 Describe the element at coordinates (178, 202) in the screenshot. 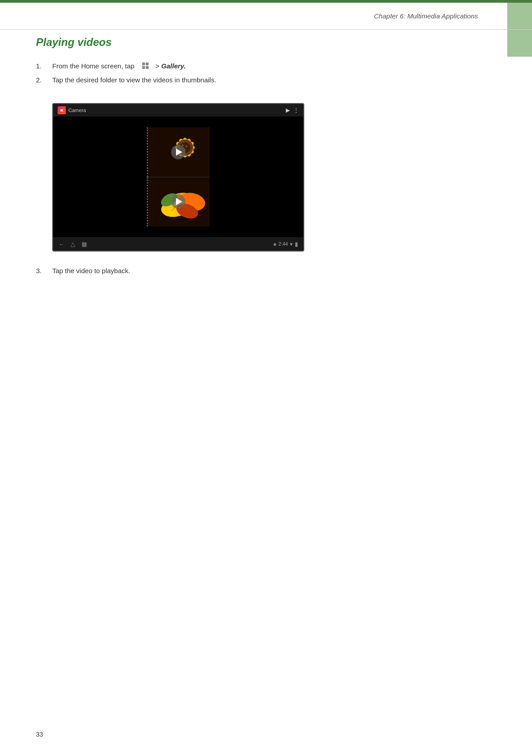

I see `video-thumb-bottom` at that location.